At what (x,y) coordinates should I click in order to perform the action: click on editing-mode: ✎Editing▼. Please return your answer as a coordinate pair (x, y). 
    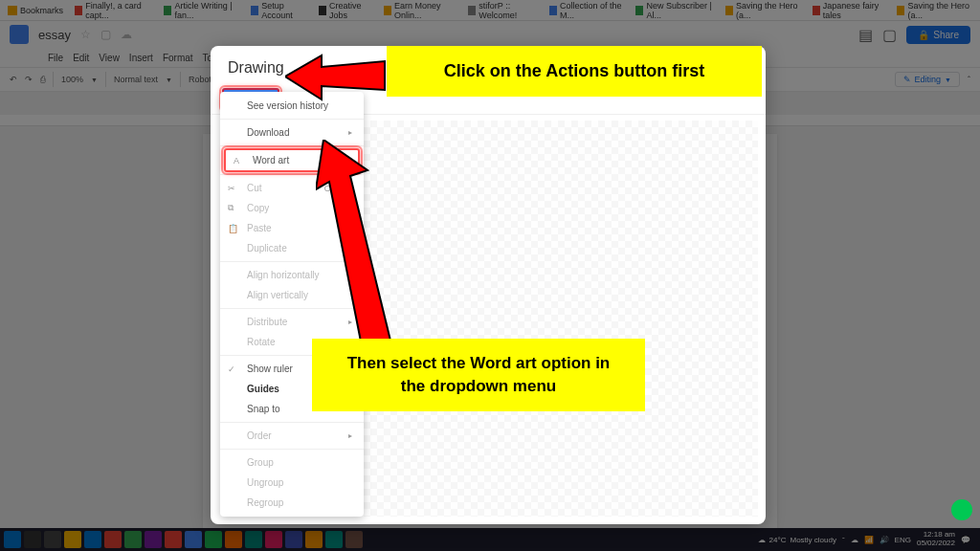
    Looking at the image, I should click on (927, 79).